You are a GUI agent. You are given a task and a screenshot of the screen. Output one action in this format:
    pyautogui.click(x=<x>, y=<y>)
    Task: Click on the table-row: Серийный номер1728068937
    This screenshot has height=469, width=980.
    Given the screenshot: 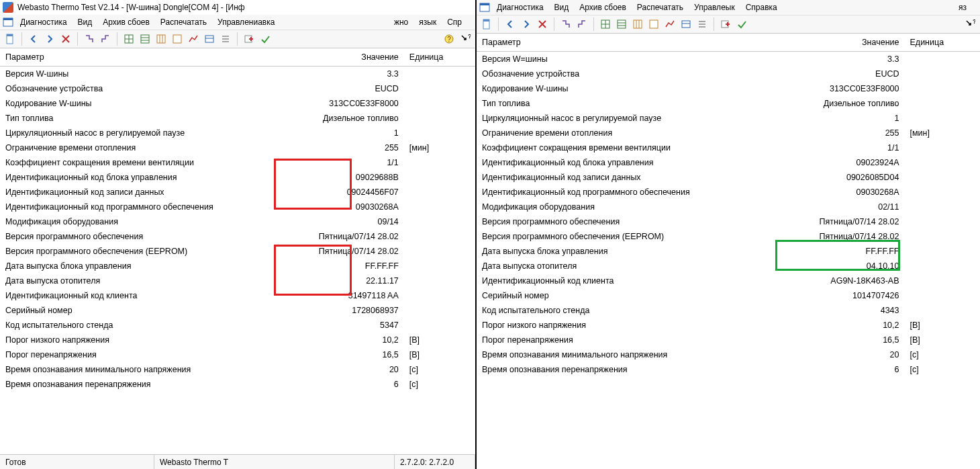 What is the action you would take?
    pyautogui.click(x=238, y=310)
    